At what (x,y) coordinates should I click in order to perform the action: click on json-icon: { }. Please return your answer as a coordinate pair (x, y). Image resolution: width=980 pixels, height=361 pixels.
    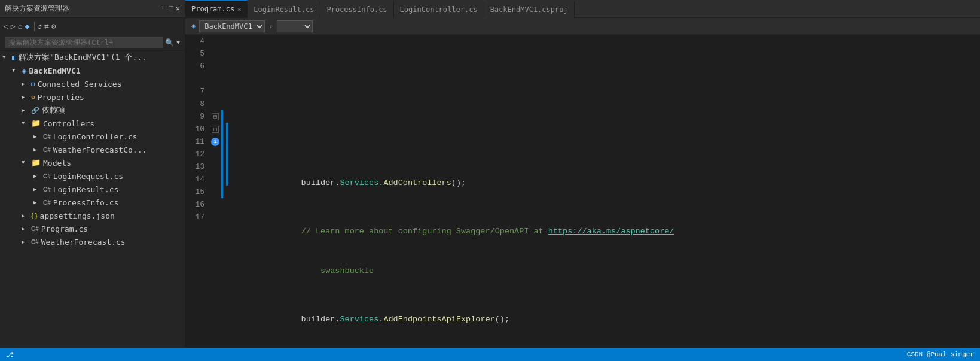
    Looking at the image, I should click on (35, 216).